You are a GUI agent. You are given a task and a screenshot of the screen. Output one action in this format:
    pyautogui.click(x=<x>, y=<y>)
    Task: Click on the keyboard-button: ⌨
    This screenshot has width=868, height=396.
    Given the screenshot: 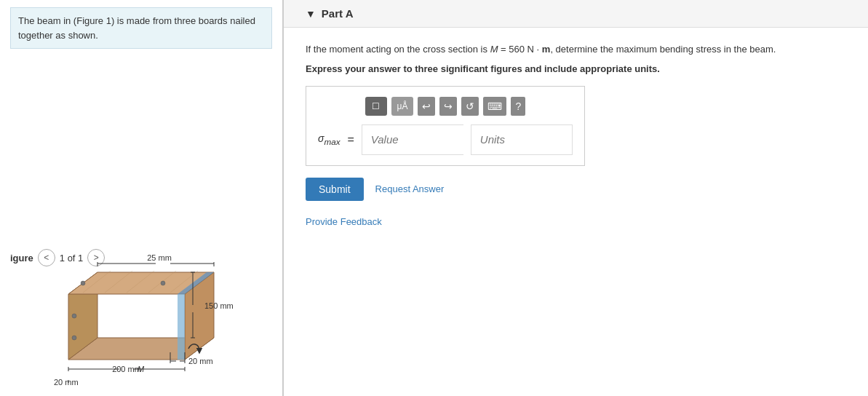 What is the action you would take?
    pyautogui.click(x=495, y=106)
    